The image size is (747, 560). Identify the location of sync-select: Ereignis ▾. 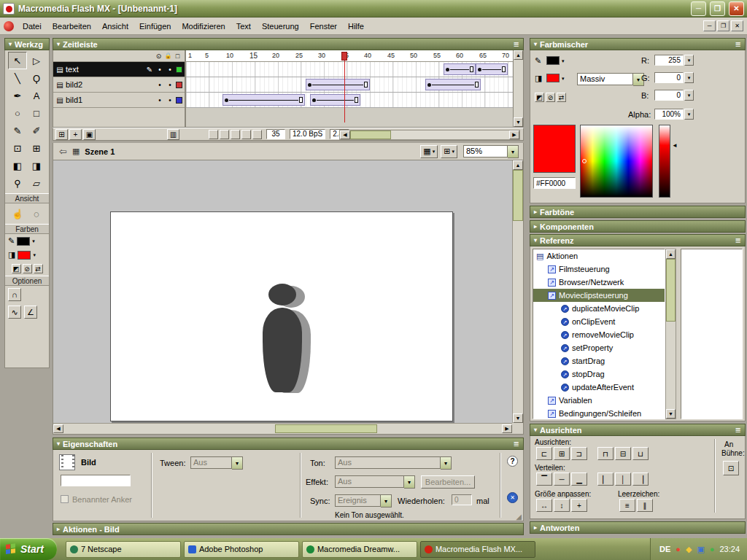
(363, 500).